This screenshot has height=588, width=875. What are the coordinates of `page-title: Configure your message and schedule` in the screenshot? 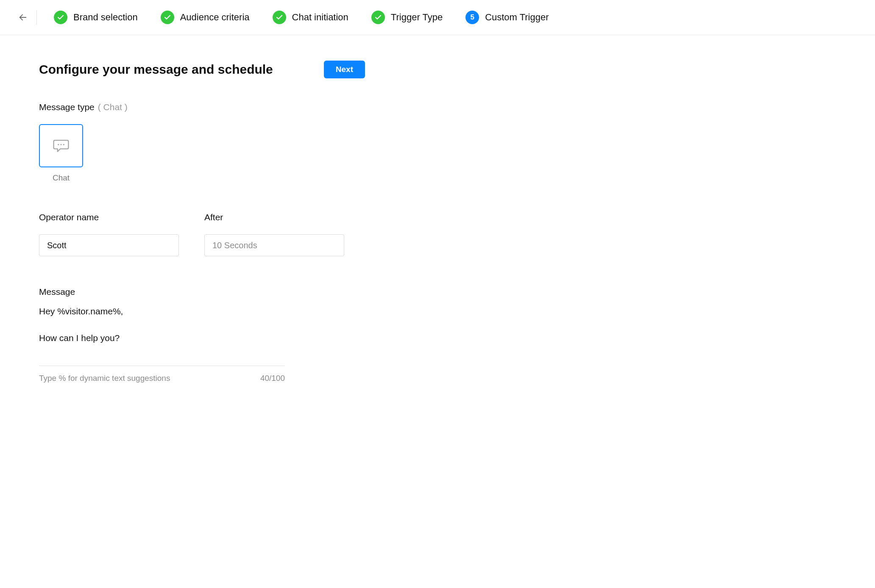 It's located at (156, 69).